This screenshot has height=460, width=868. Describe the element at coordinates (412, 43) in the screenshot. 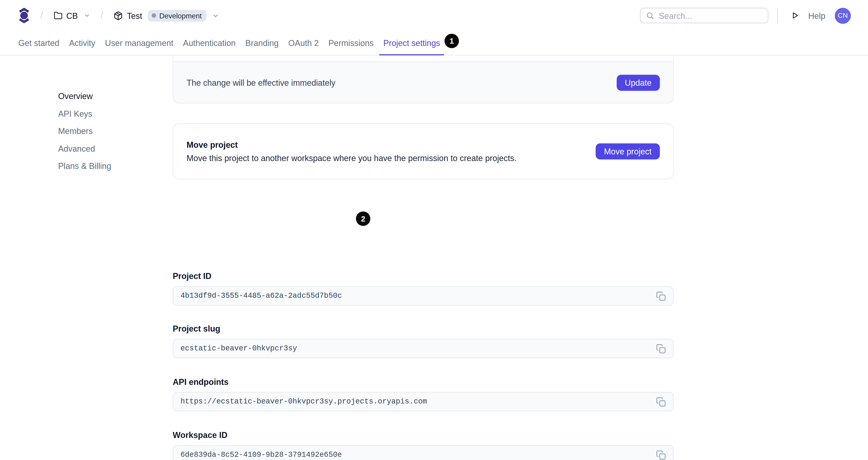

I see `tab-project-settings-label: Project settings` at that location.